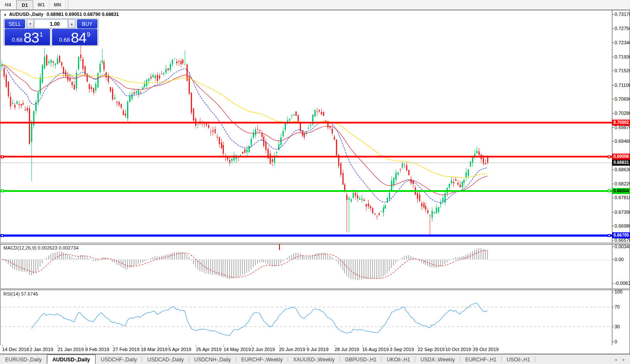 Image resolution: width=630 pixels, height=364 pixels. Describe the element at coordinates (119, 359) in the screenshot. I see `chart-tab-usdchf-daily: USDCHF-,Daily` at that location.